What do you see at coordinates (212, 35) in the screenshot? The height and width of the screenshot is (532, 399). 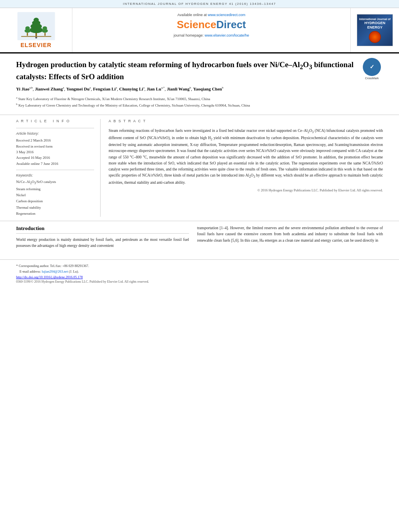 I see `journal-homepage: journal homepage: www.elsevier.com/locat…` at bounding box center [212, 35].